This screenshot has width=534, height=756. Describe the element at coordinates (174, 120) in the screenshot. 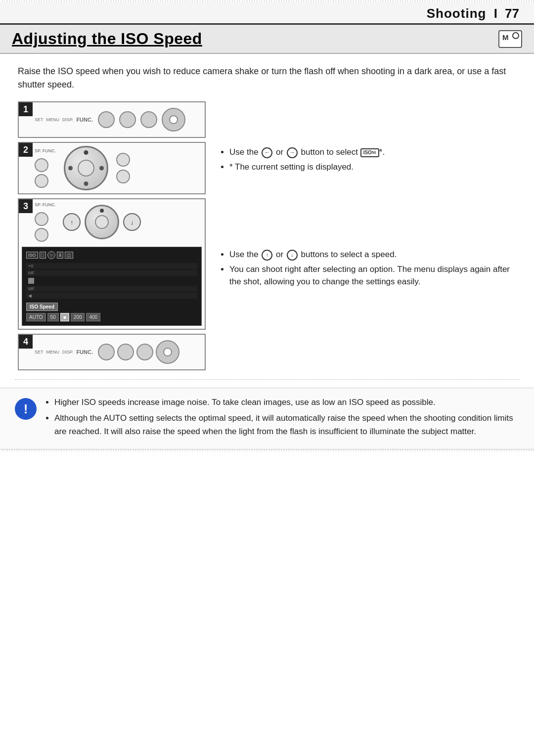

I see `cam-btn-func` at that location.